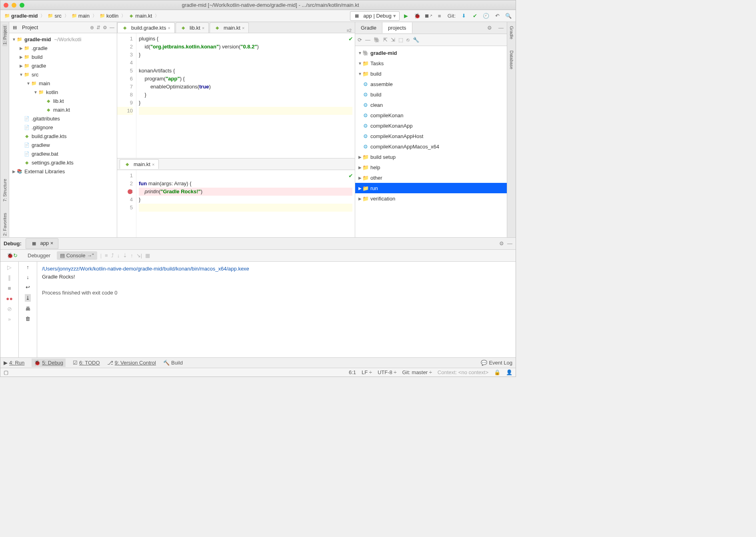  Describe the element at coordinates (416, 40) in the screenshot. I see `settings-icon: 🔧` at that location.